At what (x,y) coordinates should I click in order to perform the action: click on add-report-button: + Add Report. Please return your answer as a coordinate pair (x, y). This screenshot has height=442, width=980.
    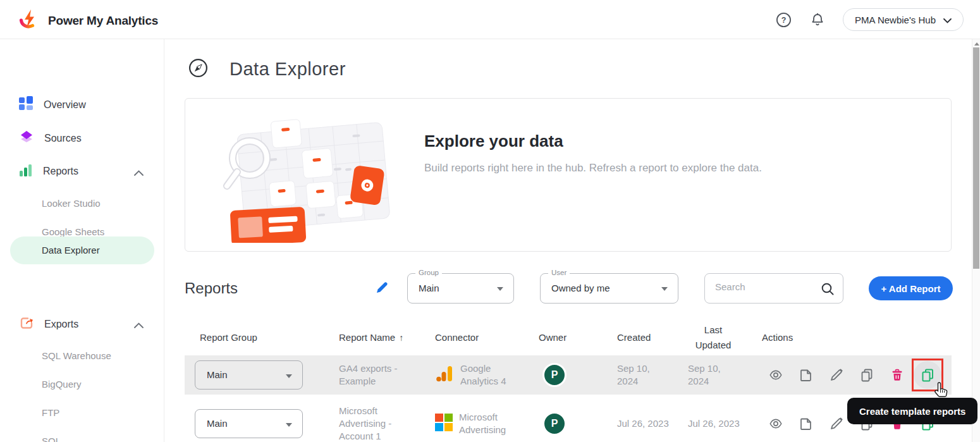
    Looking at the image, I should click on (910, 288).